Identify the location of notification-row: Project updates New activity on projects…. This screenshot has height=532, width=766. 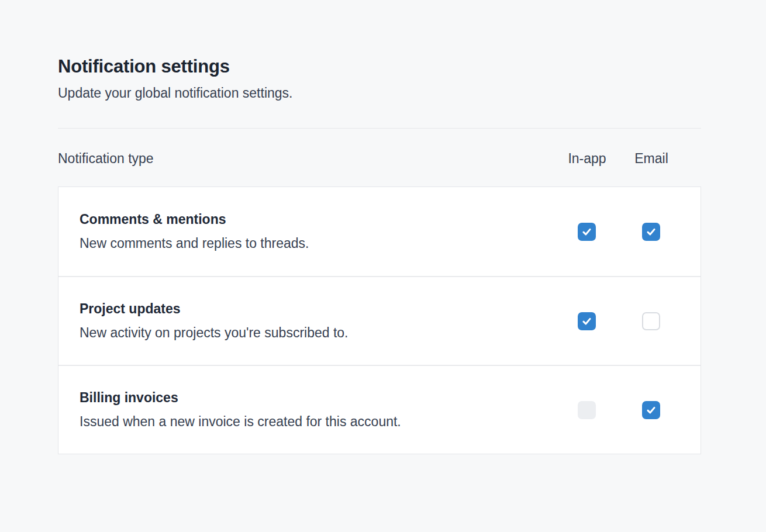
(379, 320).